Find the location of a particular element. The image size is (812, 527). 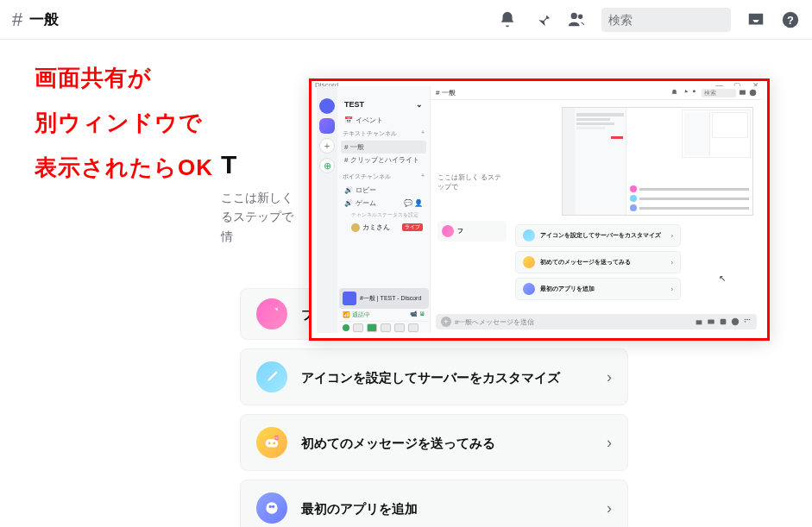

voice-section: ボイスチャンネル+ is located at coordinates (383, 177).